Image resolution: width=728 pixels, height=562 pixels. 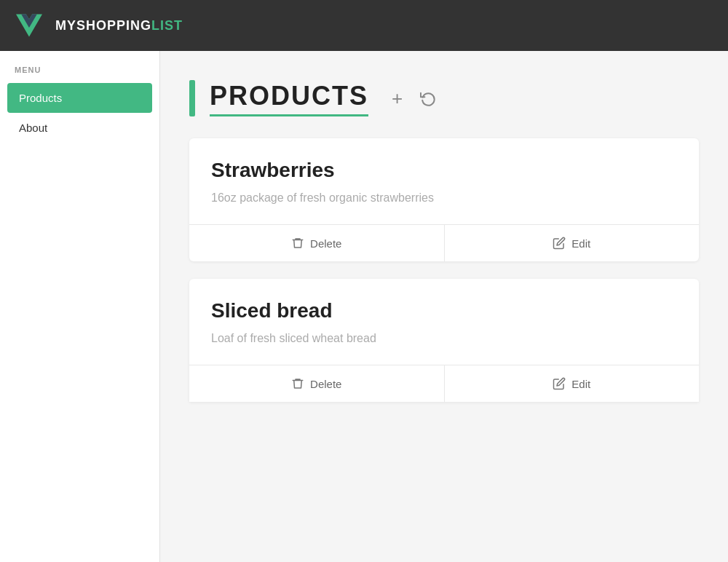 I want to click on page-actions: +, so click(x=414, y=99).